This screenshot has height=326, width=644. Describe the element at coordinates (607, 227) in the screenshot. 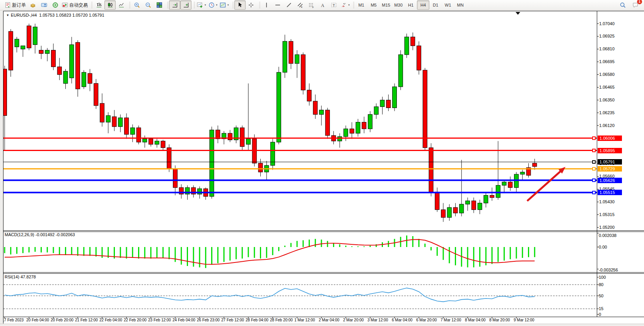

I see `price-axis-label: 1.05200` at that location.